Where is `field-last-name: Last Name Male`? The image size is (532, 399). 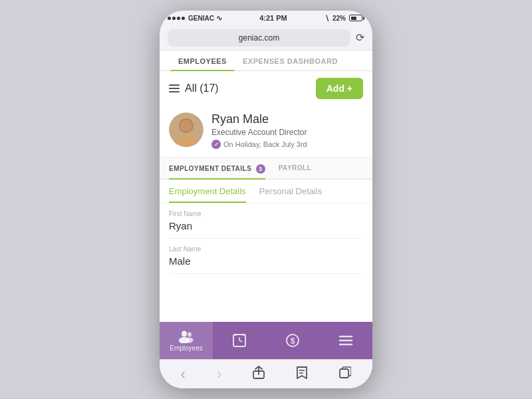 field-last-name: Last Name Male is located at coordinates (266, 257).